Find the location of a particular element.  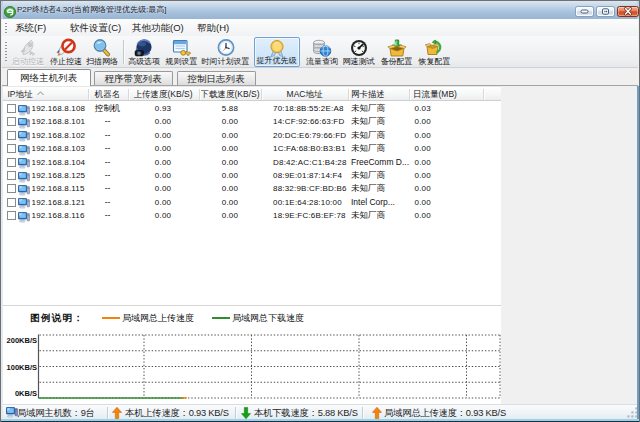

tab-3: 控制日志列表 is located at coordinates (216, 78).